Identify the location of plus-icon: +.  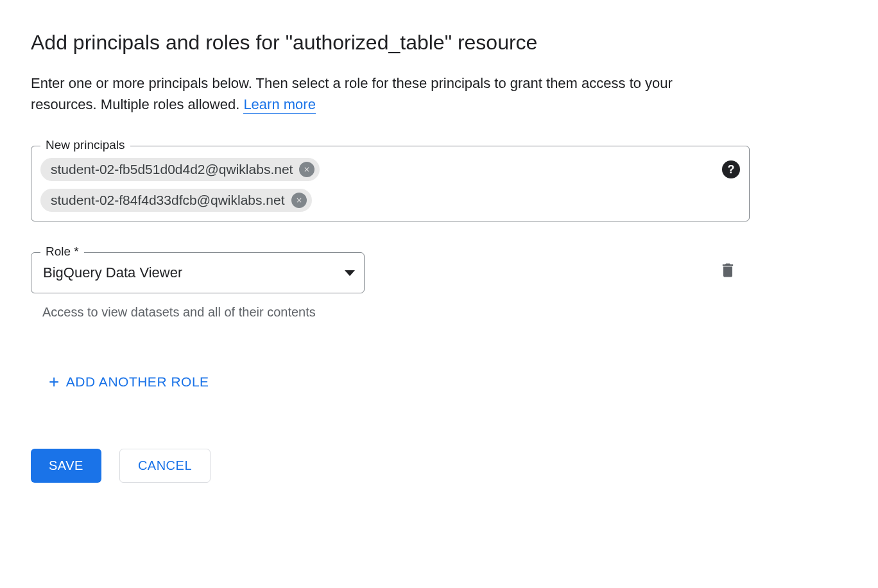
(54, 382).